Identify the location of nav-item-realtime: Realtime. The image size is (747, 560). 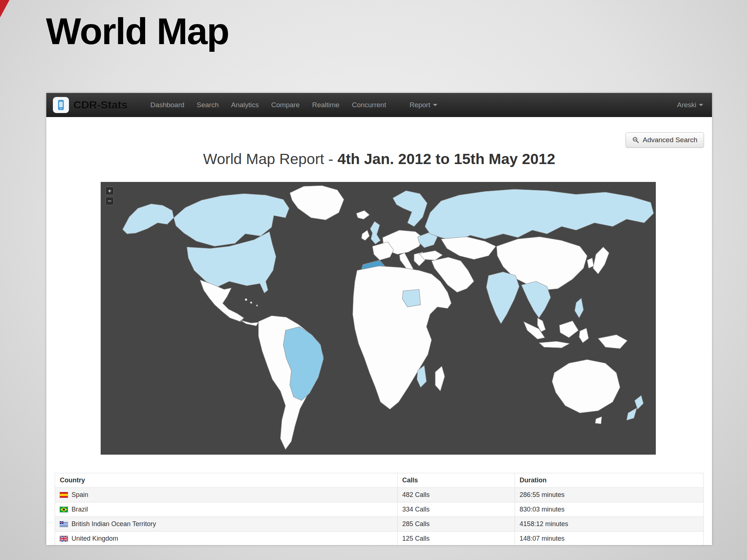
(326, 105).